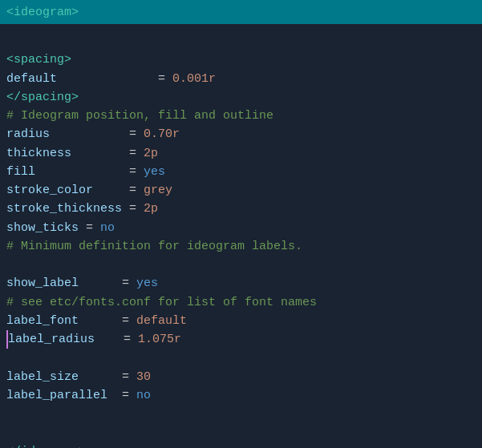 The height and width of the screenshot is (448, 482). I want to click on key-text: label_parallel, so click(57, 396).